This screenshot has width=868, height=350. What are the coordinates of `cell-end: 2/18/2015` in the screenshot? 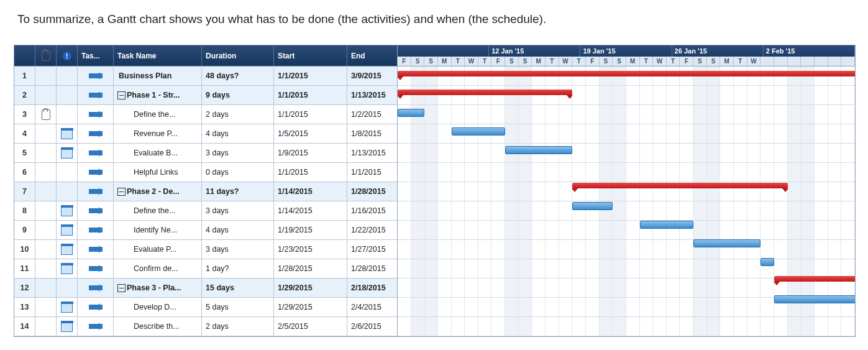 It's located at (372, 288).